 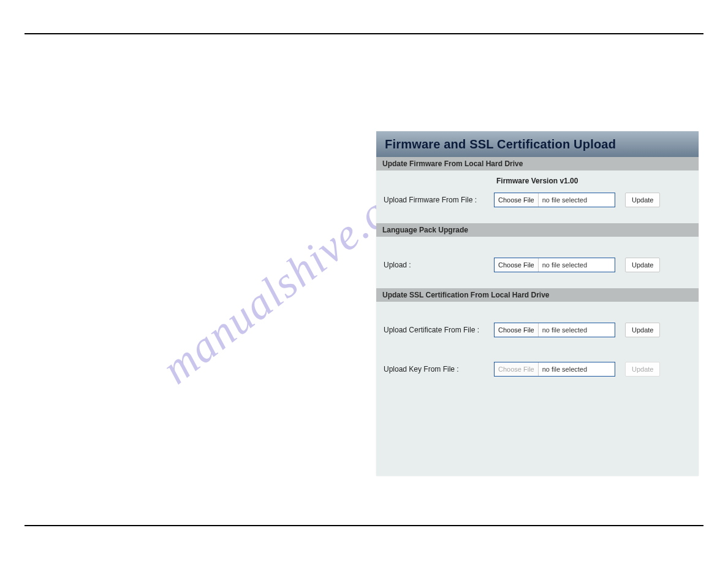 I want to click on ssl-key-file-text: no file selected, so click(x=563, y=369).